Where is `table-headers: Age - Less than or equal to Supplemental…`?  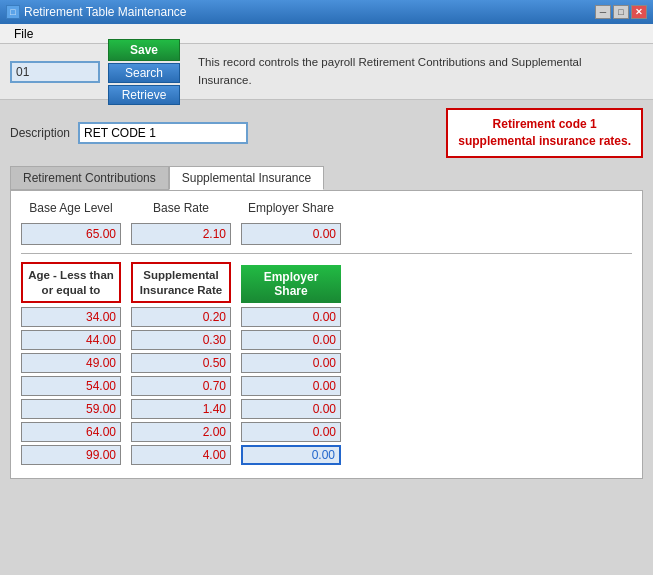 table-headers: Age - Less than or equal to Supplemental… is located at coordinates (326, 283).